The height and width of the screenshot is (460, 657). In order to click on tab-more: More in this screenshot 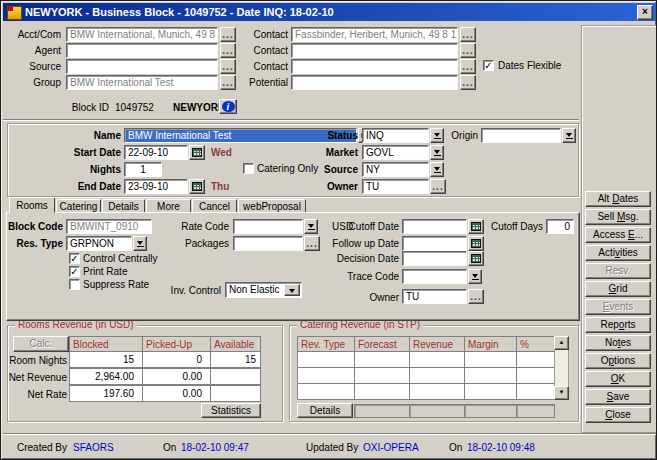, I will do `click(168, 206)`.